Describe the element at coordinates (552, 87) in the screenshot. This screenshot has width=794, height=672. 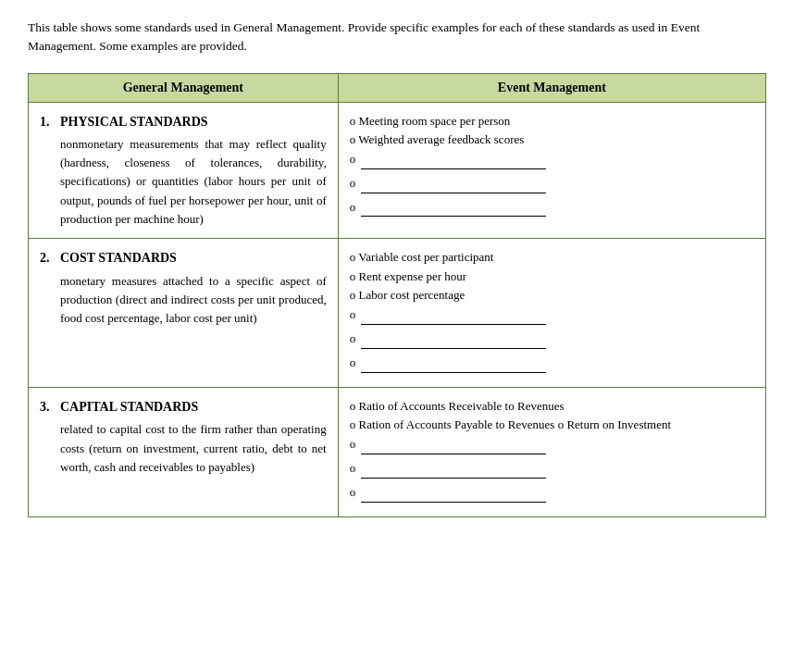
I see `col-header-event: Event Management` at that location.